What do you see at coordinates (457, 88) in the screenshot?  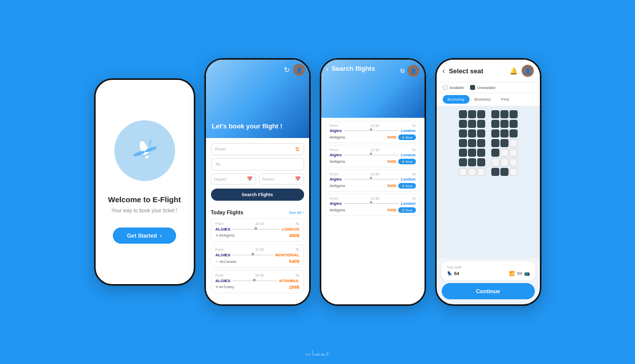 I see `available-label: Available` at bounding box center [457, 88].